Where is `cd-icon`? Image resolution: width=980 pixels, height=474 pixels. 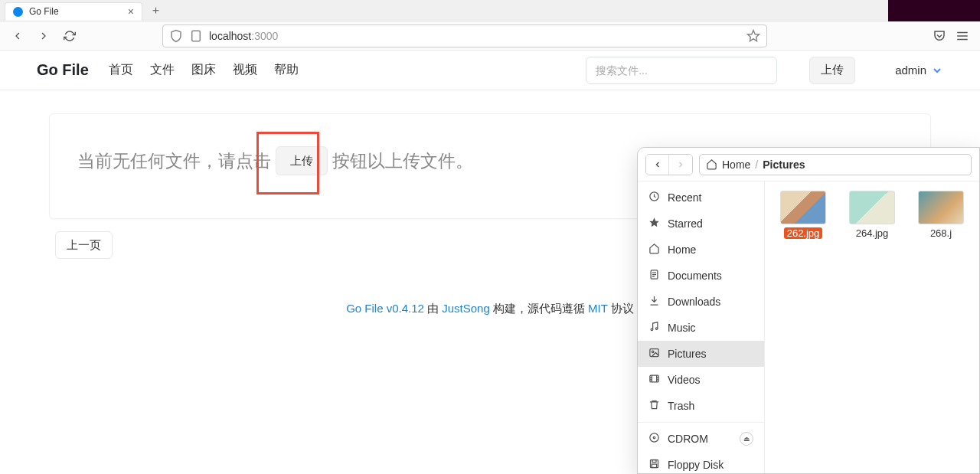 cd-icon is located at coordinates (654, 439).